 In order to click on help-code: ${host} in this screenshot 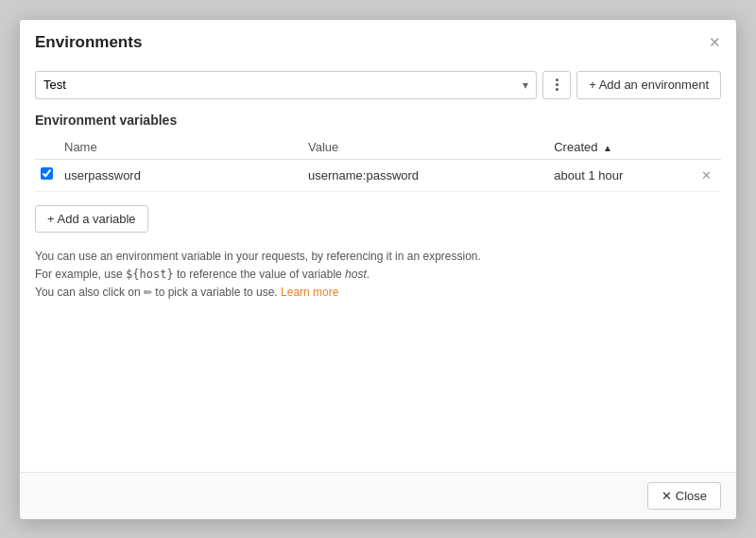, I will do `click(149, 274)`.